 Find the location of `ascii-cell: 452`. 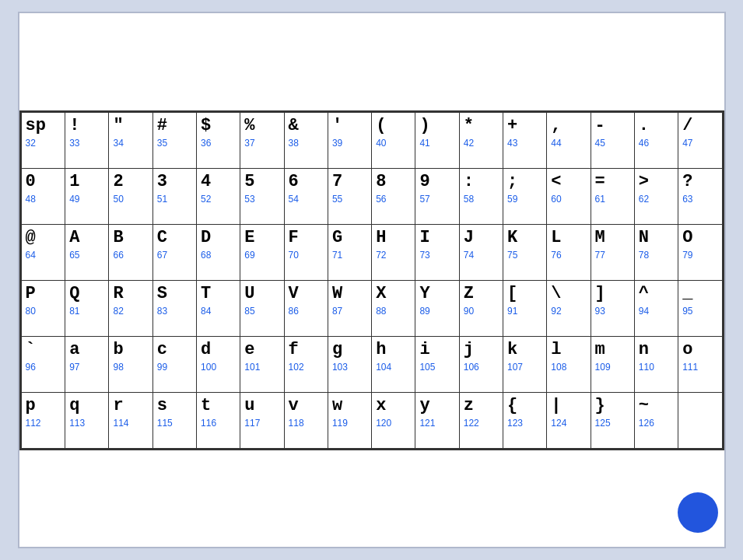

ascii-cell: 452 is located at coordinates (219, 196).